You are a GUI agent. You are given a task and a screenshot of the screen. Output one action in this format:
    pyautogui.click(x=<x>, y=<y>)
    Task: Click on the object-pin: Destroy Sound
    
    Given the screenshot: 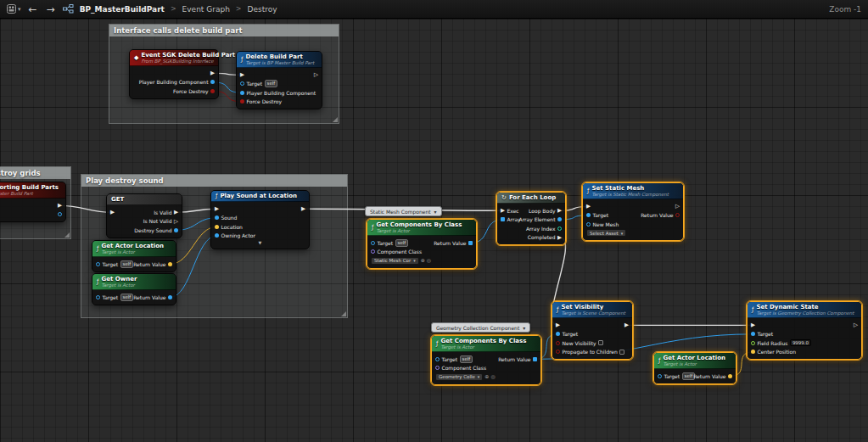 What is the action you would take?
    pyautogui.click(x=156, y=231)
    